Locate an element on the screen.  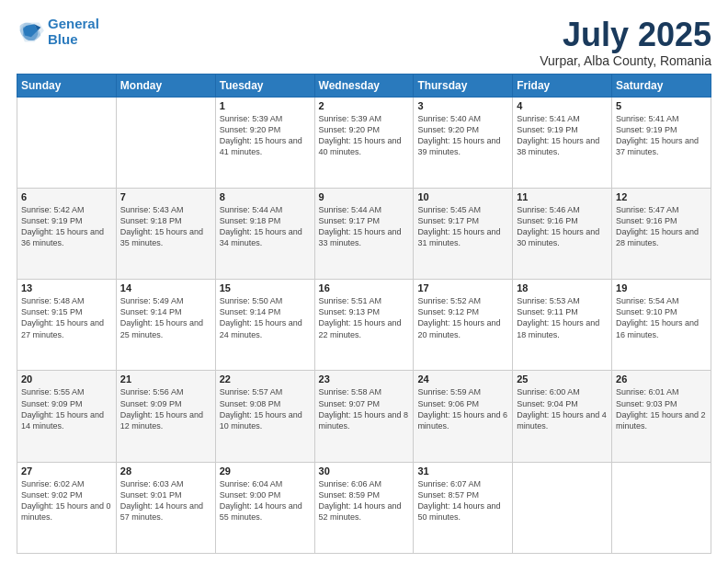
calendar-cell: 14Sunrise: 5:49 AMSunset: 9:14 PMDayligh… is located at coordinates (165, 326).